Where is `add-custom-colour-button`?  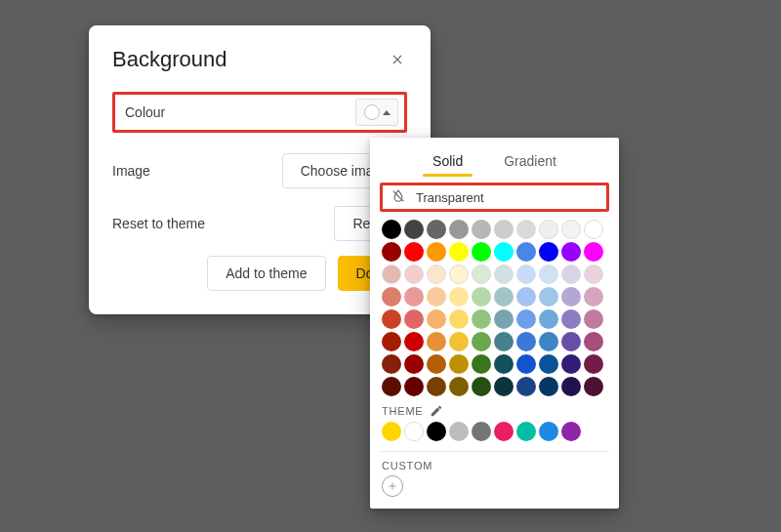
add-custom-colour-button is located at coordinates (392, 486).